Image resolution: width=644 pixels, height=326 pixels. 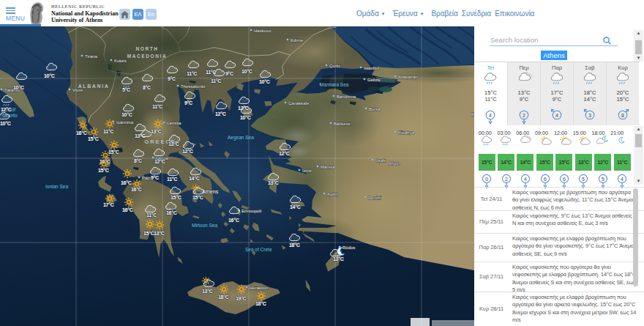 What do you see at coordinates (147, 56) in the screenshot?
I see `svg-text: MACEDONIA` at bounding box center [147, 56].